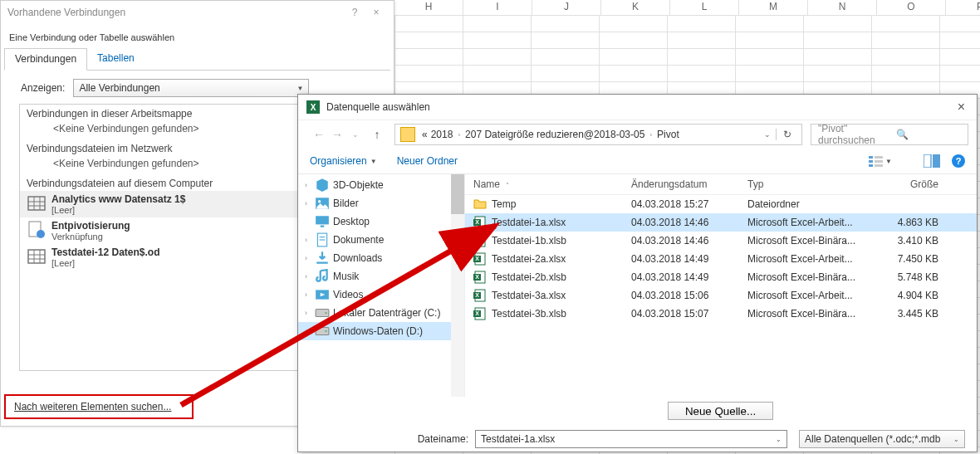 This screenshot has width=980, height=454. What do you see at coordinates (529, 277) in the screenshot?
I see `file-name: Testdatei-2b.xlsb` at bounding box center [529, 277].